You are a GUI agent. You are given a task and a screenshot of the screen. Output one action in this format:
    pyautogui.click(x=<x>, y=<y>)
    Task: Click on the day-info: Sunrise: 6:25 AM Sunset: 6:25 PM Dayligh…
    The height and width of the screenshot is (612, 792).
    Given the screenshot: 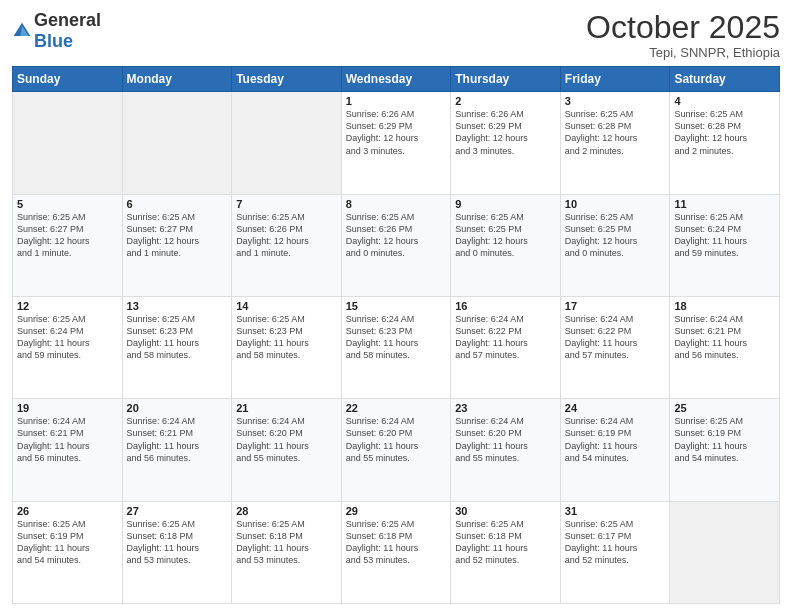 What is the action you would take?
    pyautogui.click(x=506, y=236)
    